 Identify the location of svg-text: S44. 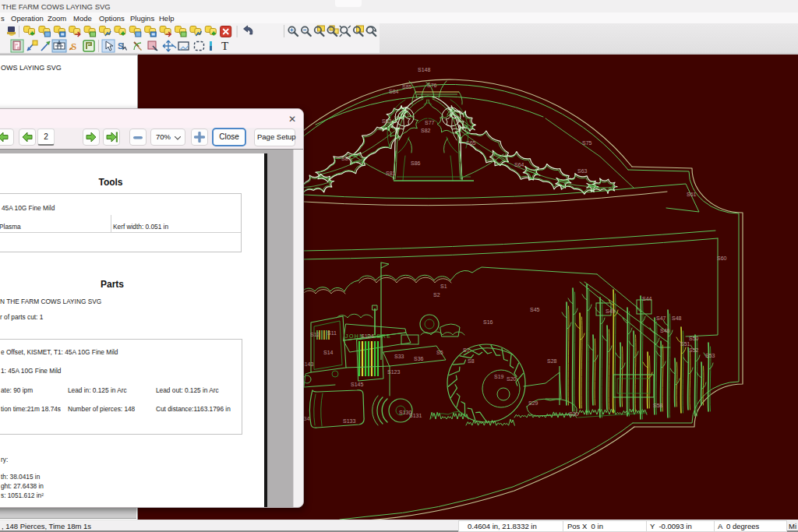
(647, 299).